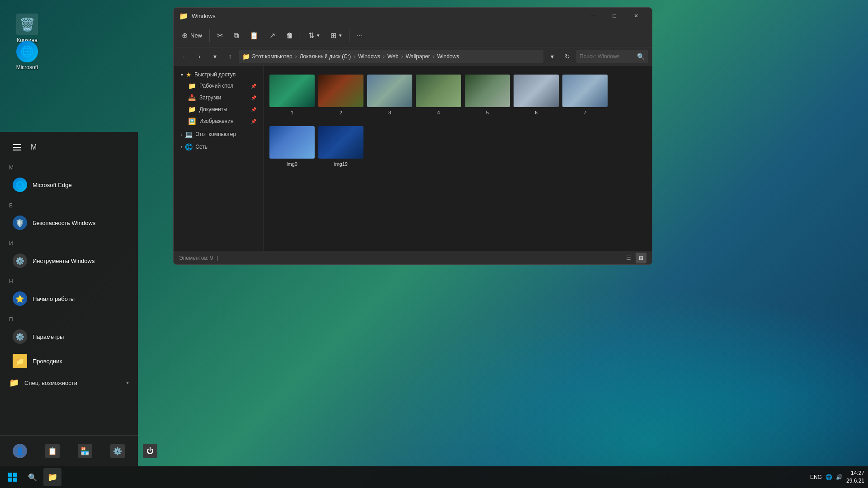 The image size is (868, 488). What do you see at coordinates (27, 56) in the screenshot?
I see `desktop-icon-edge: 🌐 Microsoft` at bounding box center [27, 56].